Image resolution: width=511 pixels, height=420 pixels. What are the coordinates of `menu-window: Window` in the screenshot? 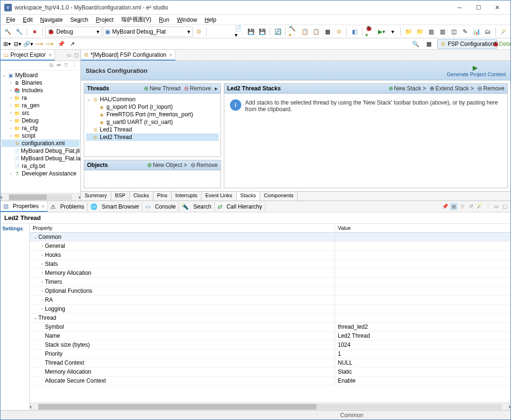 It's located at (187, 20).